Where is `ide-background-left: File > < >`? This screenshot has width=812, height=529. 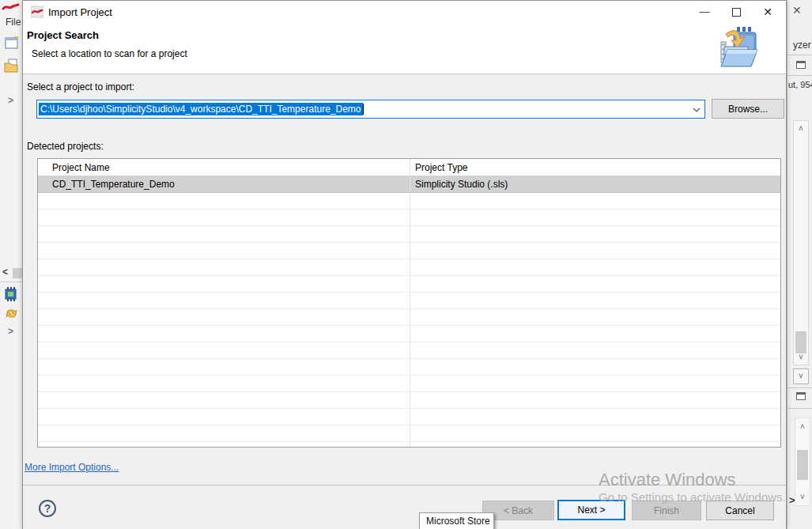 ide-background-left: File > < > is located at coordinates (11, 264).